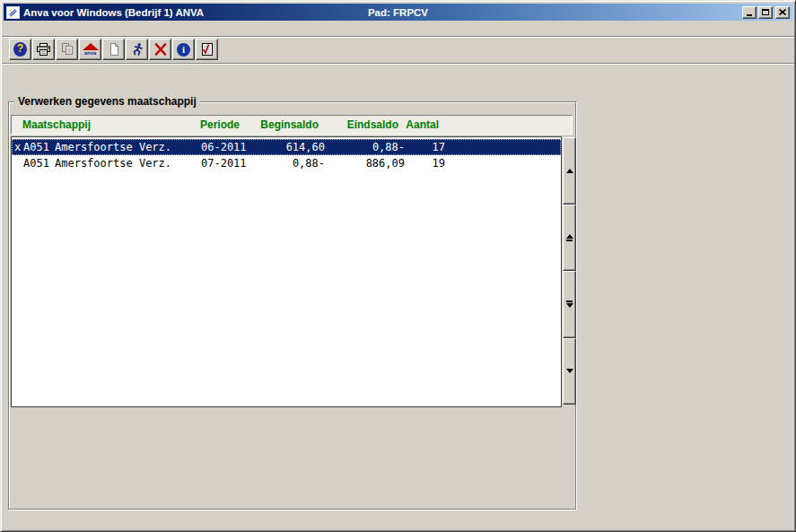 The width and height of the screenshot is (796, 532). What do you see at coordinates (43, 49) in the screenshot?
I see `print-button` at bounding box center [43, 49].